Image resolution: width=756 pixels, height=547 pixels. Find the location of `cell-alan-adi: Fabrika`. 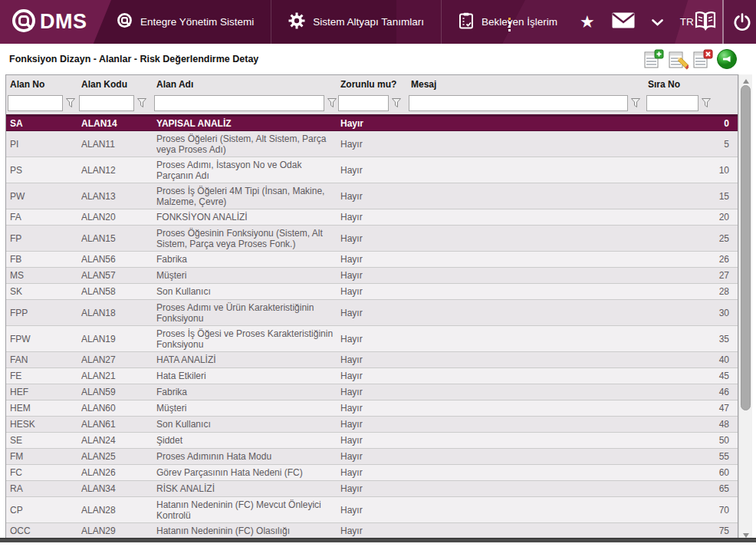

cell-alan-adi: Fabrika is located at coordinates (245, 259).